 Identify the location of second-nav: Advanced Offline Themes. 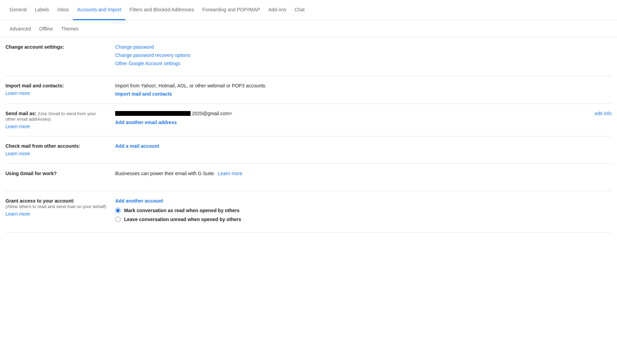
(308, 29).